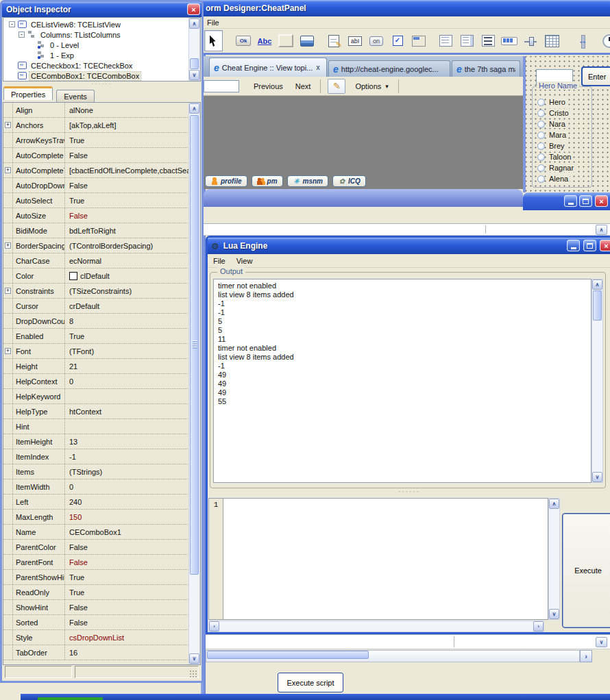 The image size is (610, 700). I want to click on property-row: +Constraints(TSizeConstraints), so click(96, 291).